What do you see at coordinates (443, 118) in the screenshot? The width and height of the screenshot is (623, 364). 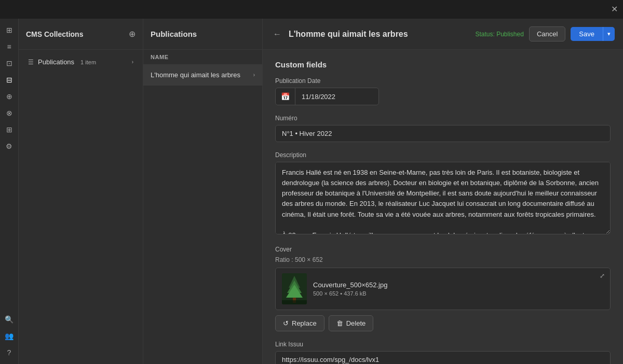 I see `numero-label: Numéro` at bounding box center [443, 118].